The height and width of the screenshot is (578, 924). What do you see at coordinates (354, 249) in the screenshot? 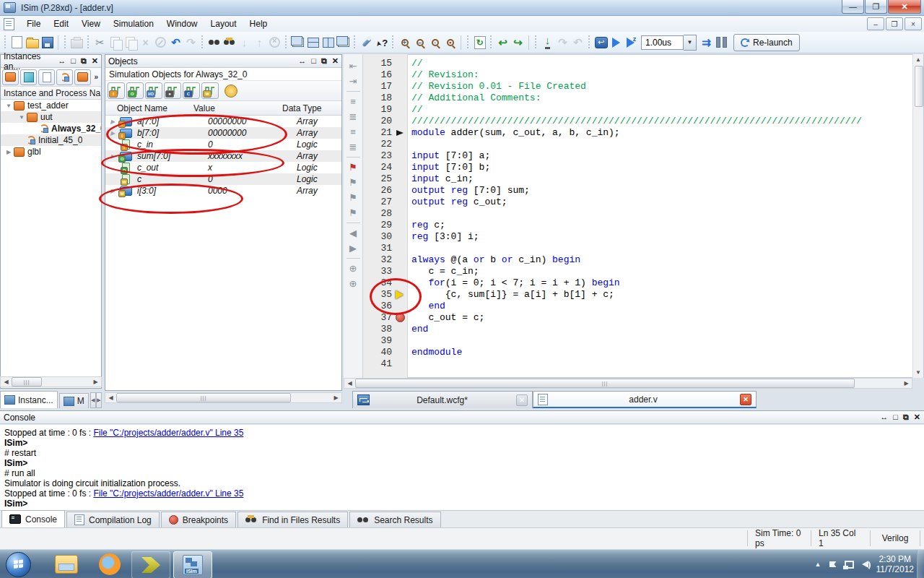
I see `nav-forward-button: ▶` at bounding box center [354, 249].